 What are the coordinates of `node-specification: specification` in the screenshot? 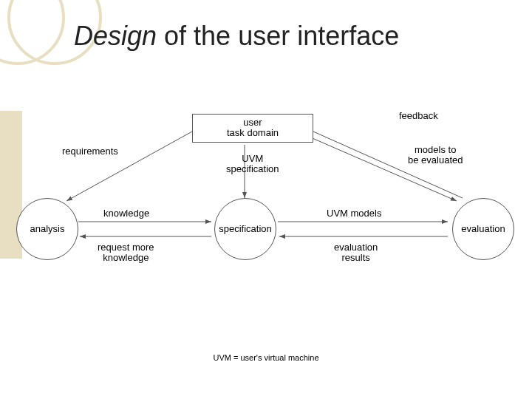 It's located at (245, 229).